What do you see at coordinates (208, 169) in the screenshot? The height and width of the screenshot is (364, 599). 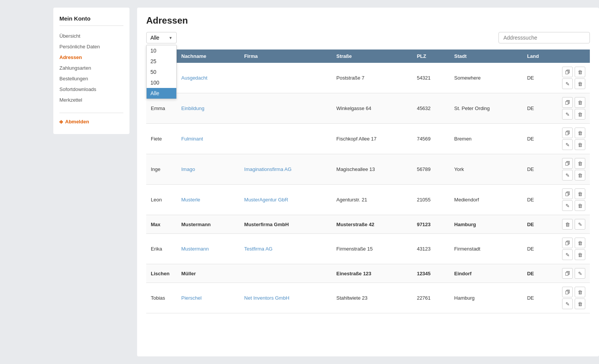 I see `cell-nachname: Imago` at bounding box center [208, 169].